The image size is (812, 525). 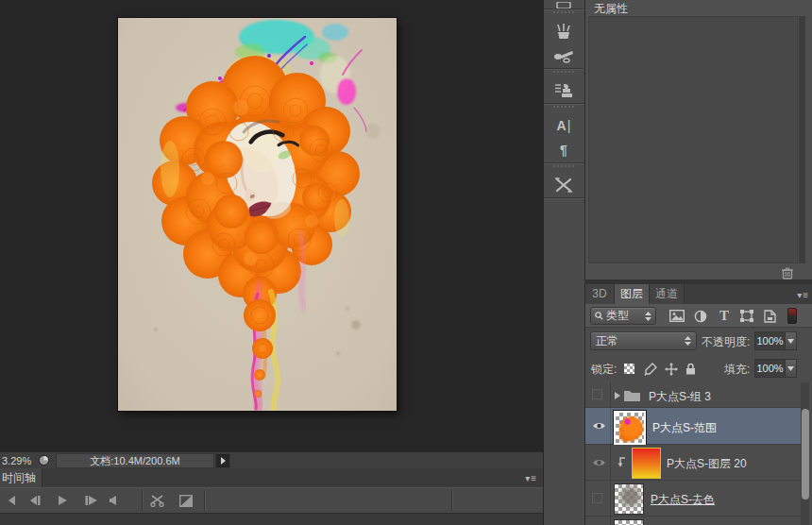 I want to click on clipping-mask-icon, so click(x=621, y=463).